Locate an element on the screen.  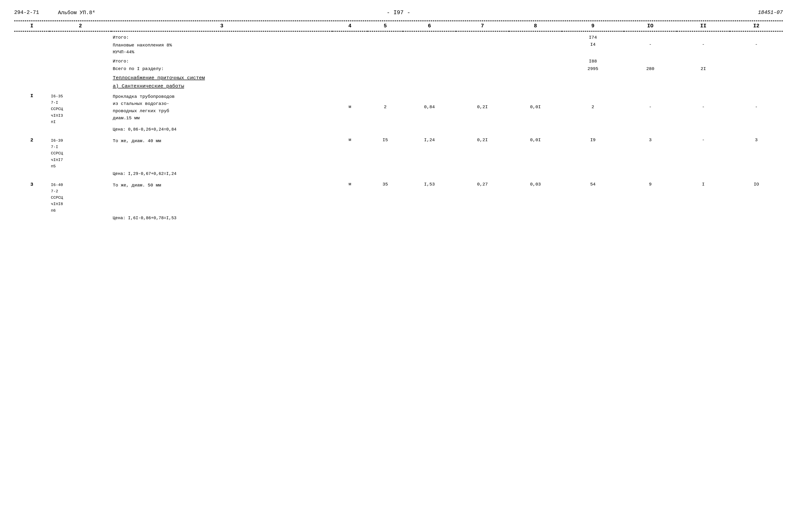
summary-label-4: Всего по I разделу: is located at coordinates (222, 69).